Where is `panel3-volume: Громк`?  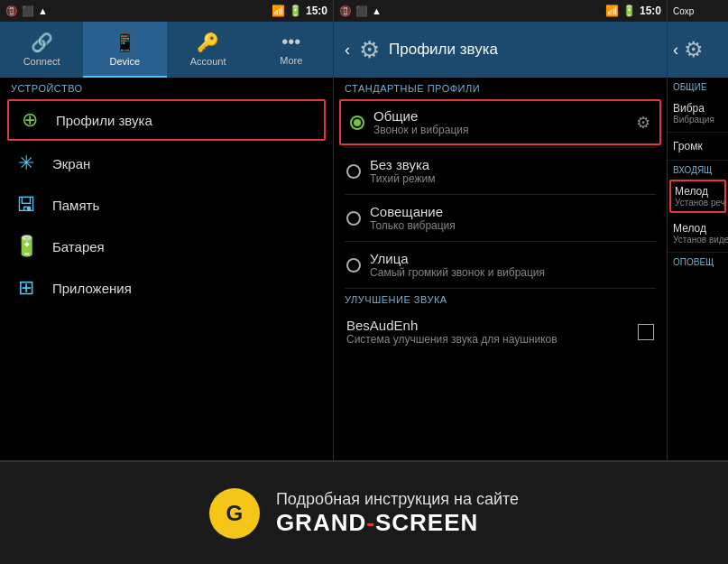
panel3-volume: Громк is located at coordinates (698, 146).